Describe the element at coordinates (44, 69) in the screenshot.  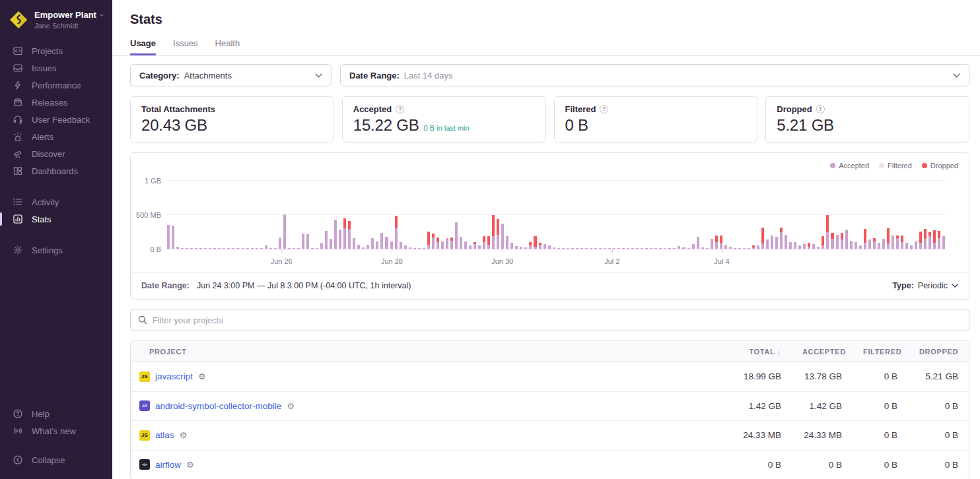
I see `sidebar-item-label: Issues` at that location.